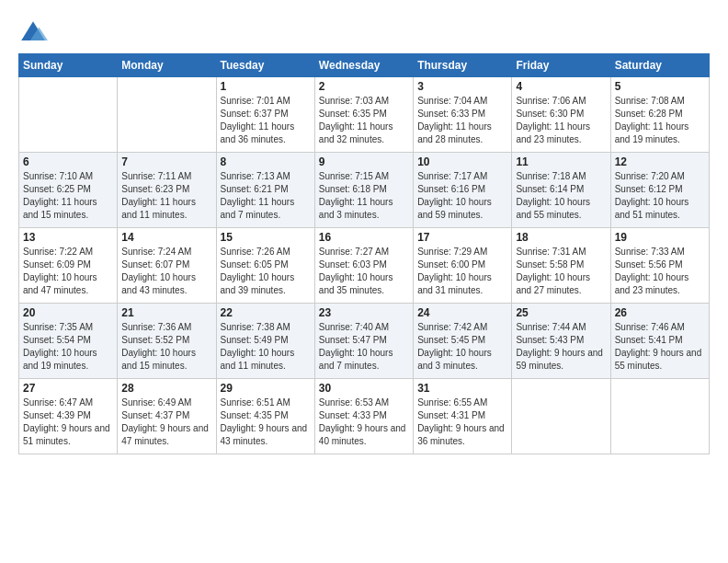 This screenshot has height=563, width=728. I want to click on weekday-header-thursday: Thursday, so click(463, 66).